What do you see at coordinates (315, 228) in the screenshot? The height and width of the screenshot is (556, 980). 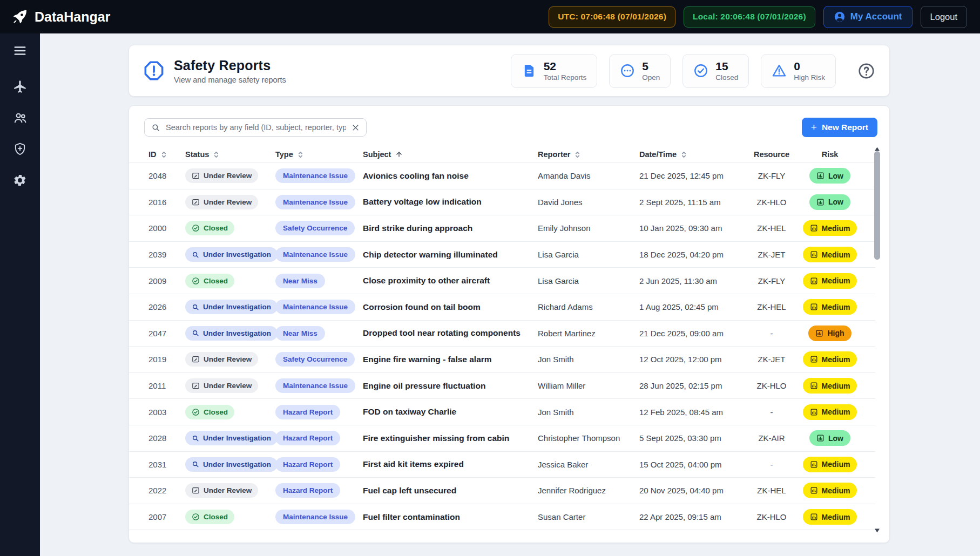 I see `type-badge: Safety Occurrence` at bounding box center [315, 228].